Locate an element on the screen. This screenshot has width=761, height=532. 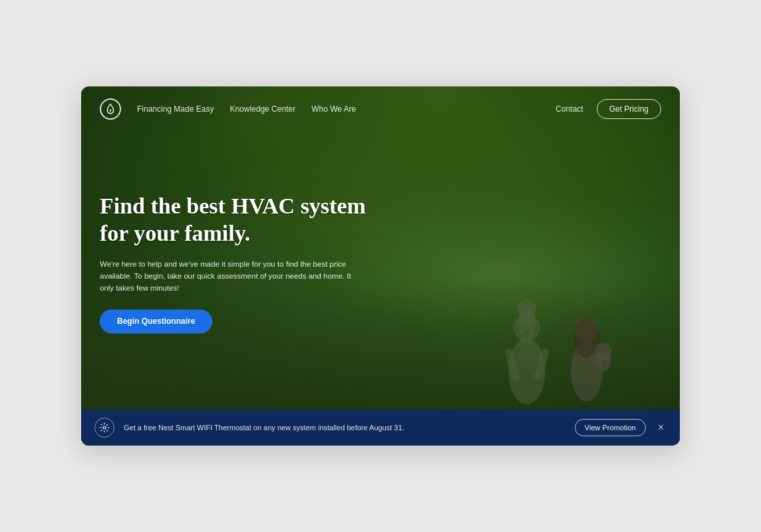
promo-banner: Get a free Nest Smart WIFI Thermostat on… is located at coordinates (380, 428).